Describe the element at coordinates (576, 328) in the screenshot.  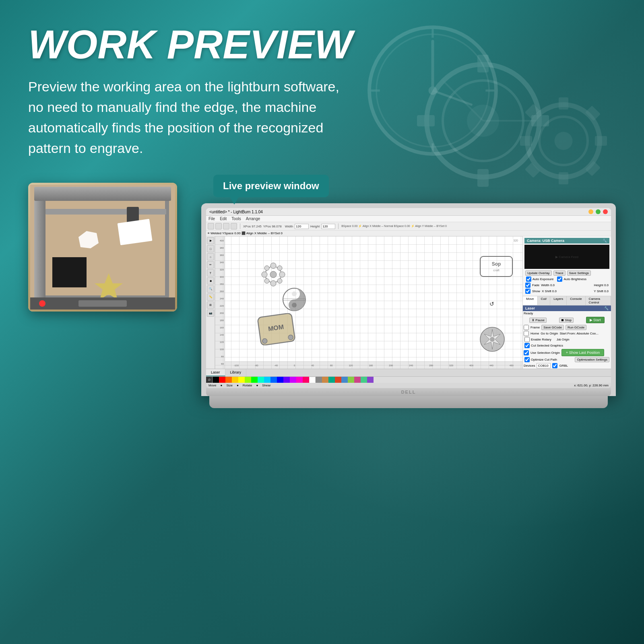
I see `btn-run-gcode: Run GCode` at that location.